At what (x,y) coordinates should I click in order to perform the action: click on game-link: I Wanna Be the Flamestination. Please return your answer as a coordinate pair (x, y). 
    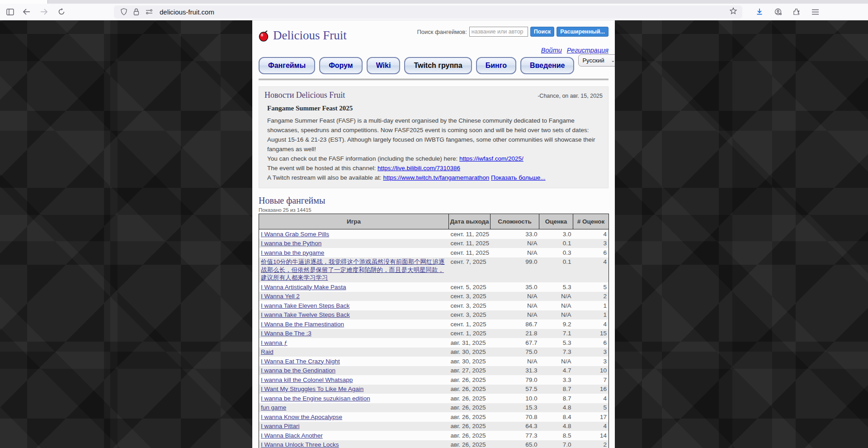
    Looking at the image, I should click on (302, 324).